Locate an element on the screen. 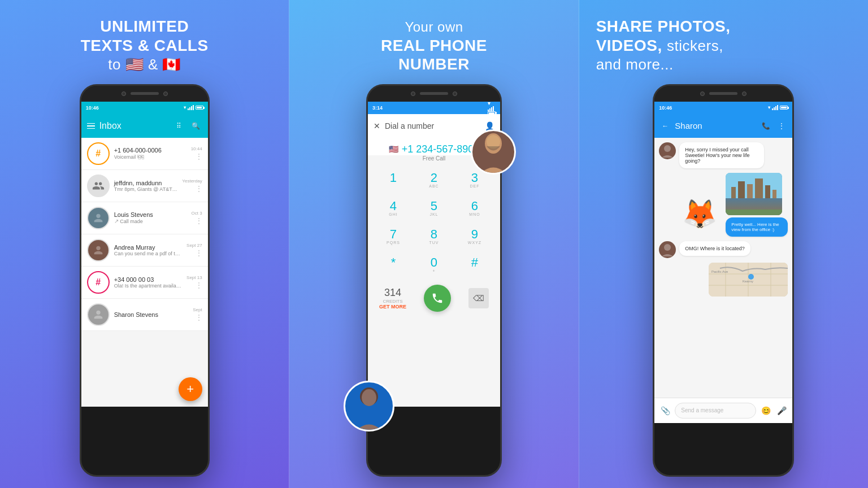  more-icon-chat: ⋮ is located at coordinates (782, 126).